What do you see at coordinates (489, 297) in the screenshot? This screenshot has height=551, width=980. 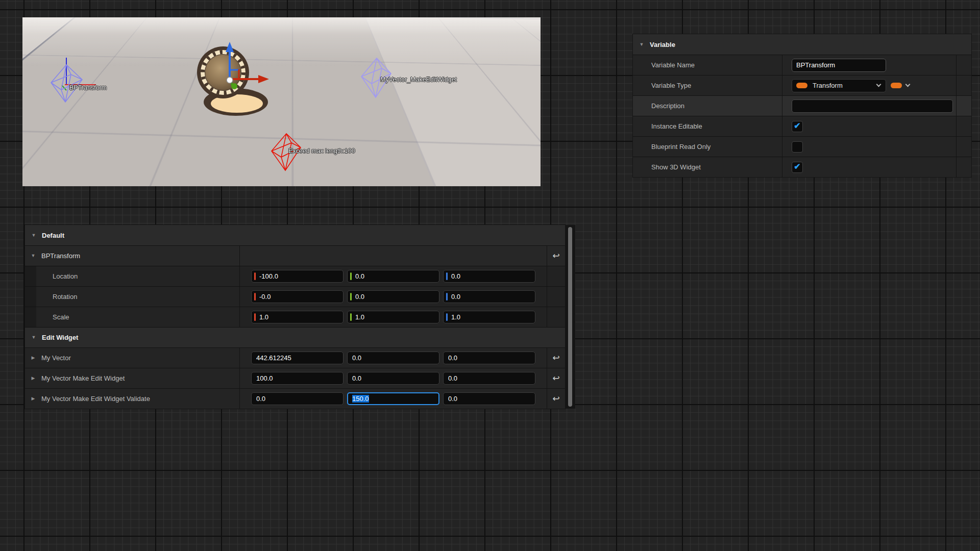 I see `rotation-z-field: 0.0` at bounding box center [489, 297].